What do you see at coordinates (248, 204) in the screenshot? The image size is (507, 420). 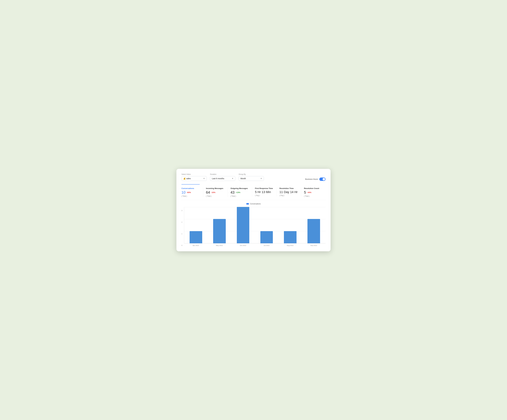 I see `legend-dot` at bounding box center [248, 204].